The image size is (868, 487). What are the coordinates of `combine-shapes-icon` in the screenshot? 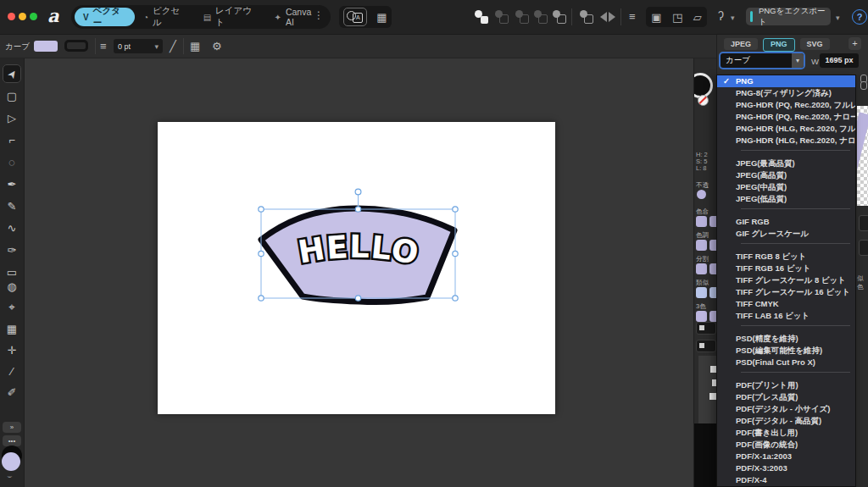 It's located at (559, 17).